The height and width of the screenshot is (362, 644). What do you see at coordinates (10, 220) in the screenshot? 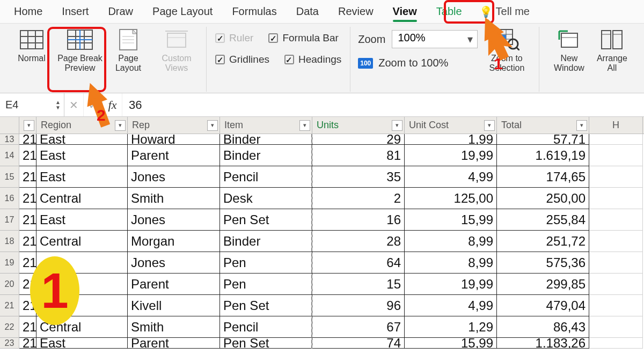
I see `row-header: 17` at bounding box center [10, 220].